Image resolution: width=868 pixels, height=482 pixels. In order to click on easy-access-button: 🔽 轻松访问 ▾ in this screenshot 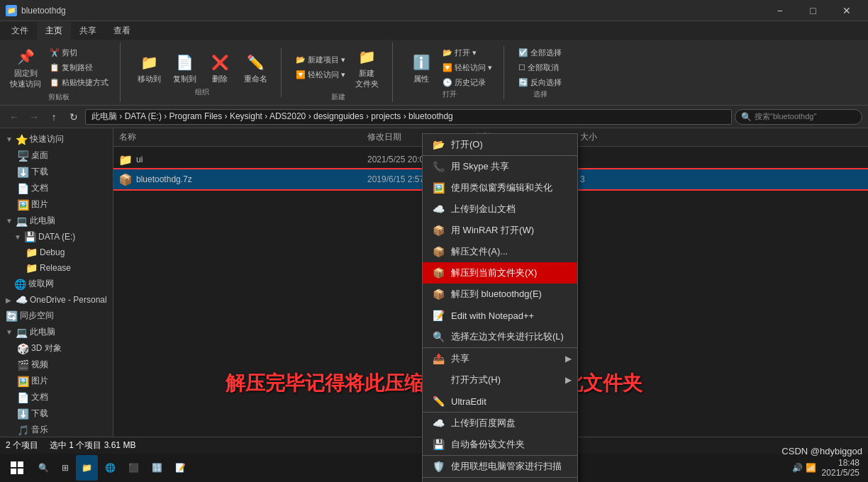, I will do `click(321, 75)`.